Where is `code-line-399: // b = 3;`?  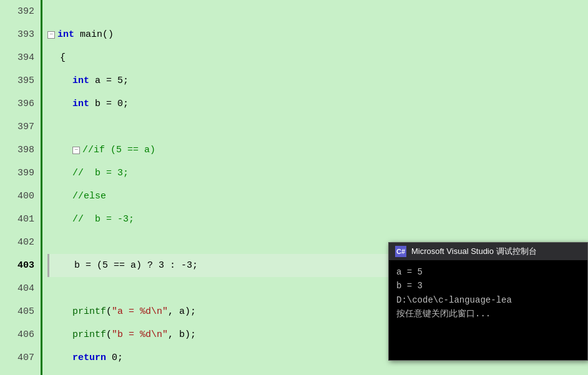 code-line-399: // b = 3; is located at coordinates (318, 173).